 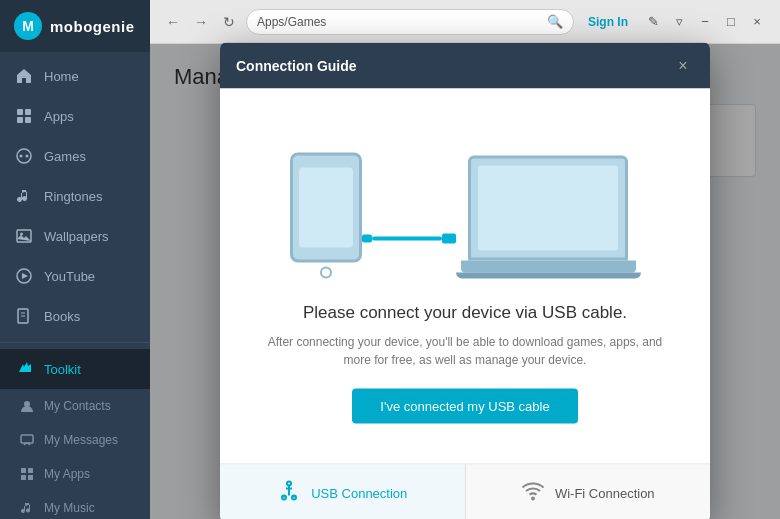 I want to click on grid-icon, so click(x=27, y=474).